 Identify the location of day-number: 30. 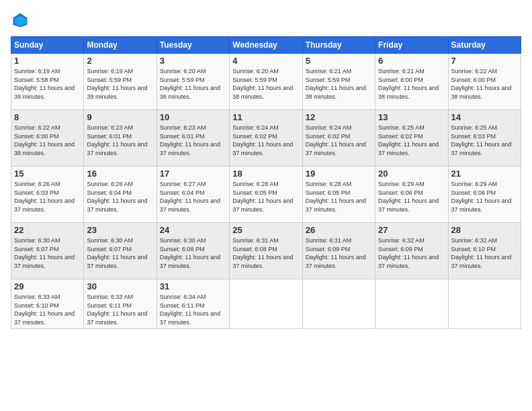
(120, 286).